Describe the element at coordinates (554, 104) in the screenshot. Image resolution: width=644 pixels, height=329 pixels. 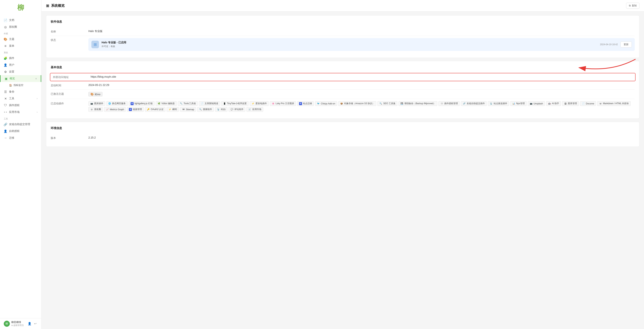
I see `plugin-badge: 🤖AI 助手` at that location.